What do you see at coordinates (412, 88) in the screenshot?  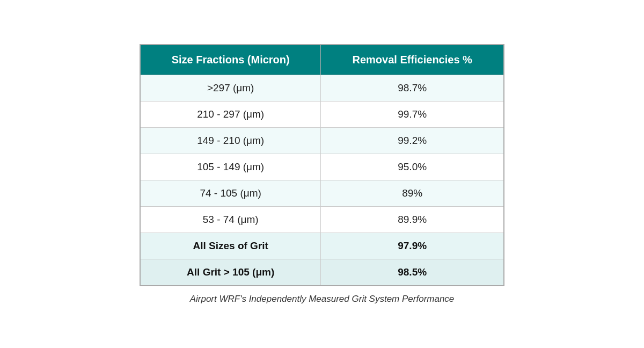 I see `cell-efficiency: 98.7%` at bounding box center [412, 88].